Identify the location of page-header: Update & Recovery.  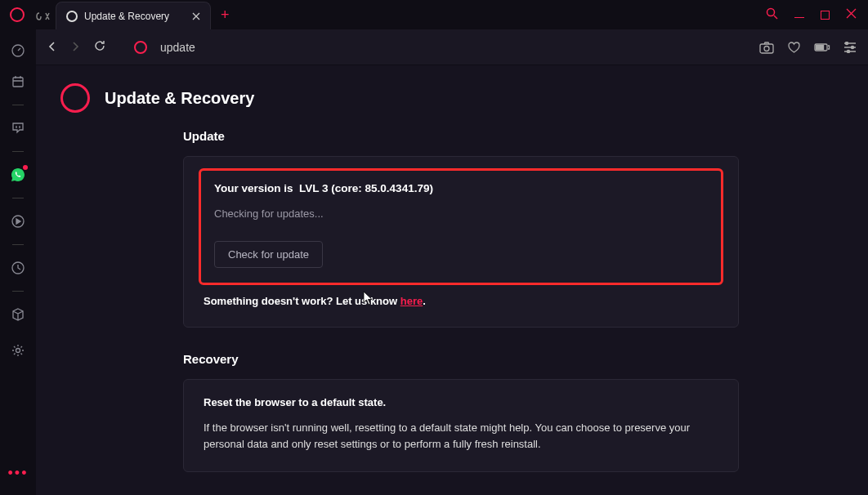
(452, 93).